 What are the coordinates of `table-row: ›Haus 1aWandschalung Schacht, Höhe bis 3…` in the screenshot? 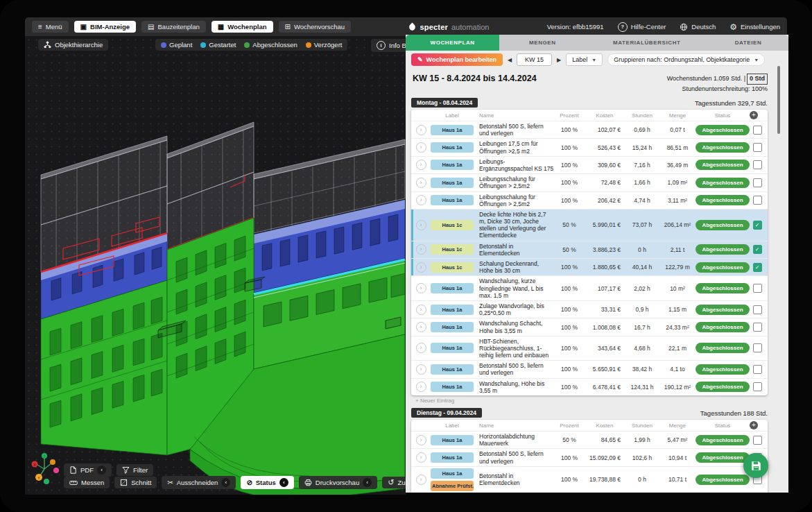 It's located at (589, 327).